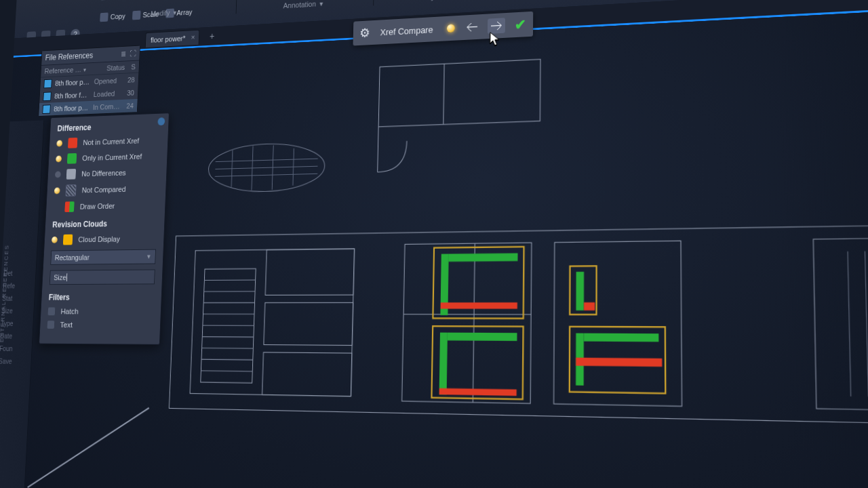 Image resolution: width=868 pixels, height=488 pixels. Describe the element at coordinates (212, 36) in the screenshot. I see `new-tab-button: +` at that location.